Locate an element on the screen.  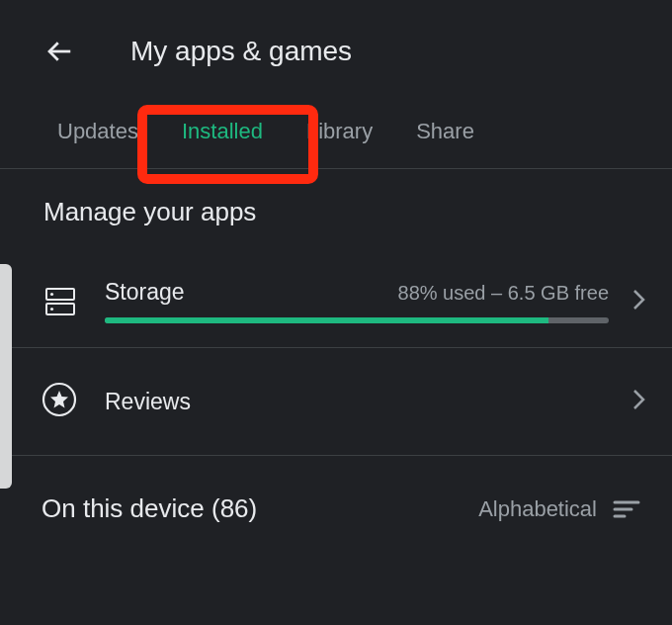
tab-library: Library is located at coordinates (340, 134).